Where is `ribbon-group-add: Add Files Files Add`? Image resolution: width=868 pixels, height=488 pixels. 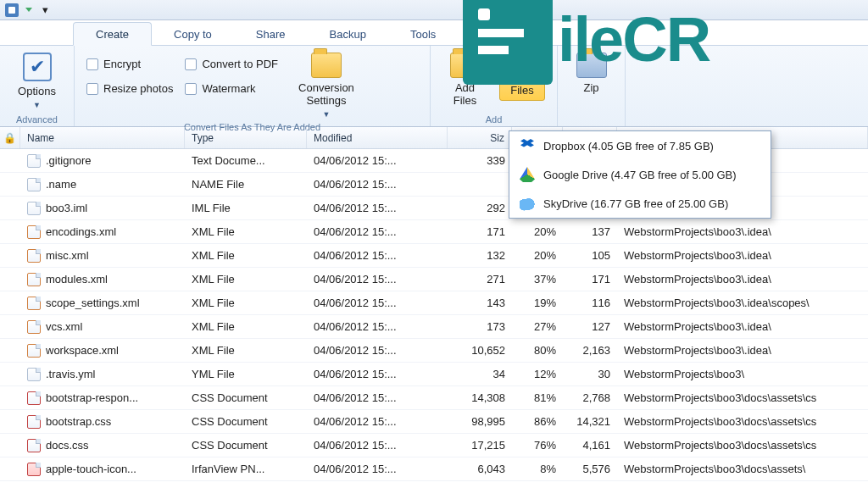 ribbon-group-add: Add Files Files Add is located at coordinates (494, 86).